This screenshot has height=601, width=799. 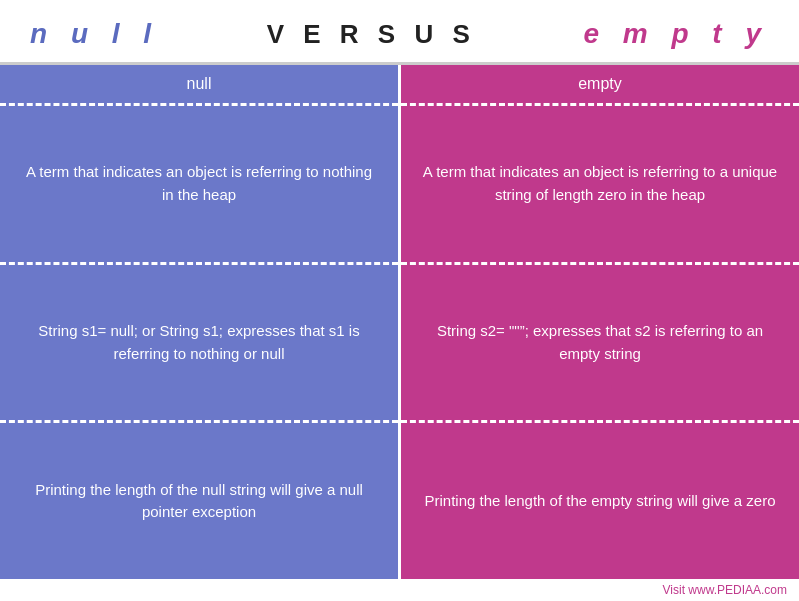 What do you see at coordinates (400, 31) in the screenshot?
I see `header: n u l l V E R S U S e m p t y` at bounding box center [400, 31].